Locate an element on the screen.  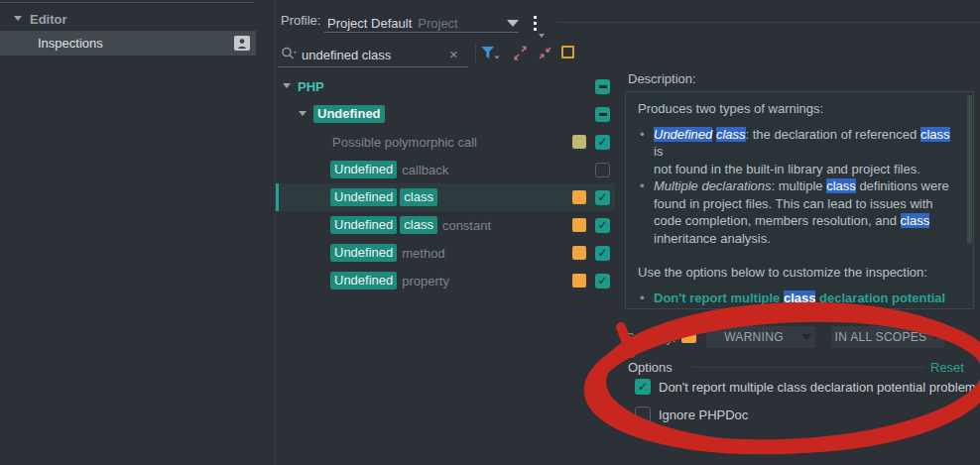
description-line: code completion, members resolution, and… is located at coordinates (796, 221).